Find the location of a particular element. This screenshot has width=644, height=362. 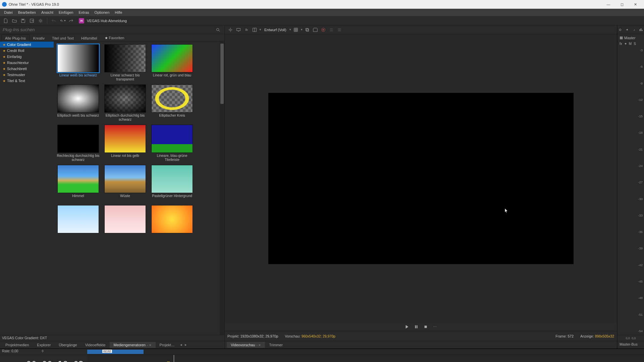

master-meter-icon is located at coordinates (641, 30).